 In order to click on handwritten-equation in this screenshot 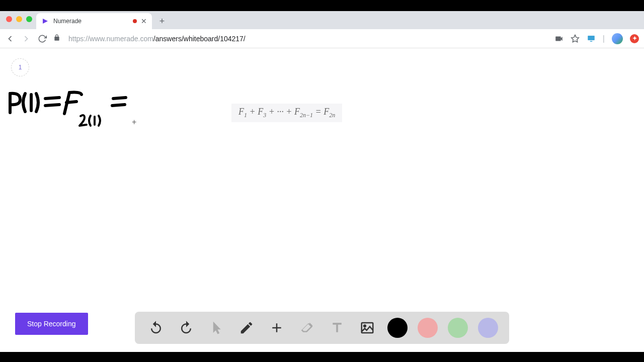, I will do `click(80, 115)`.